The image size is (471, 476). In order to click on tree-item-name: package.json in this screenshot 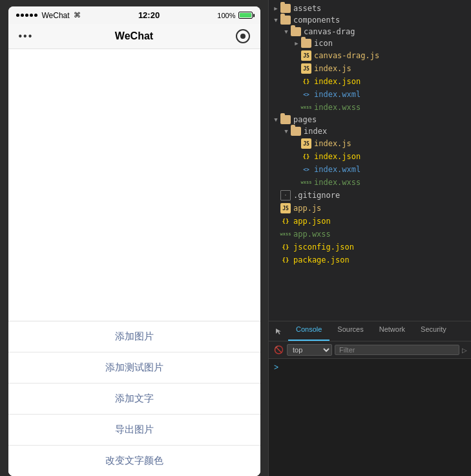, I will do `click(322, 260)`.